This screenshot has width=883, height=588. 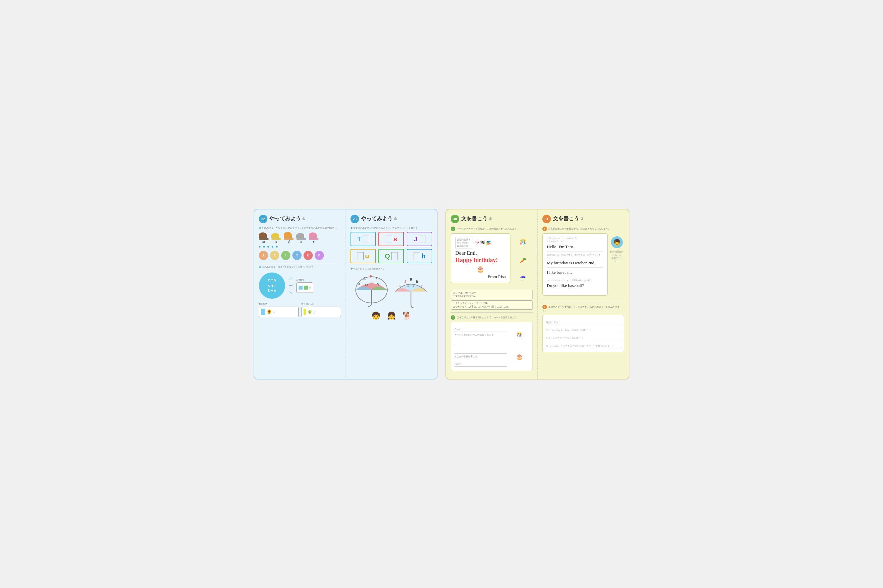 What do you see at coordinates (319, 255) in the screenshot?
I see `char-B: B` at bounding box center [319, 255].